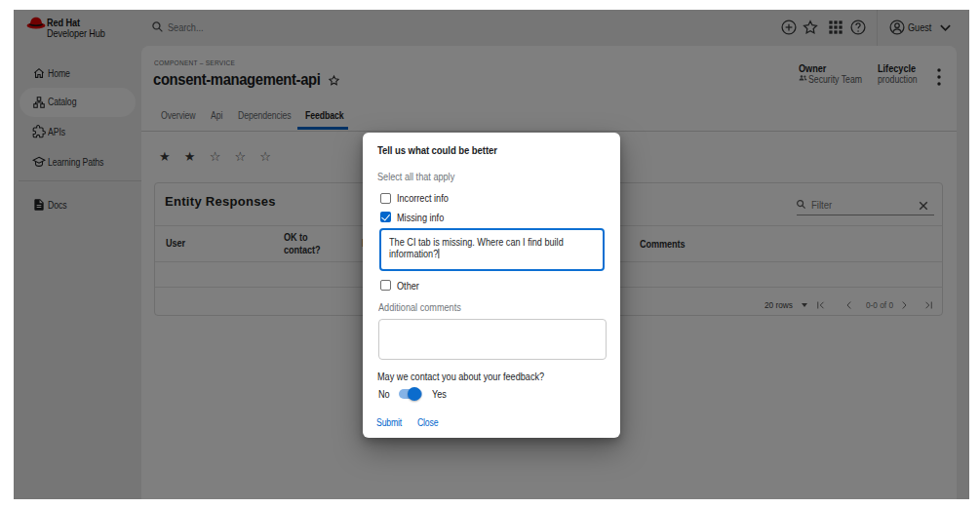 The height and width of the screenshot is (508, 980). What do you see at coordinates (460, 376) in the screenshot?
I see `contact-question: May we contact you about your feedback?` at bounding box center [460, 376].